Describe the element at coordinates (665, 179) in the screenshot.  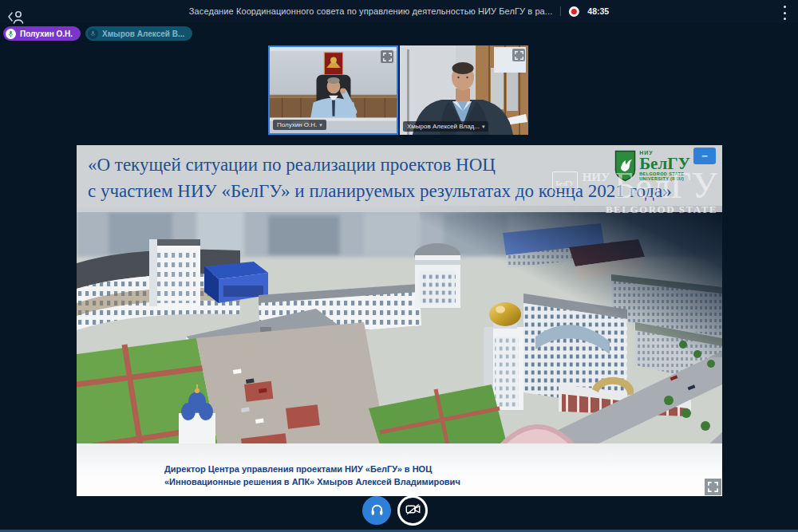
I see `logo-subtitle-line2: UNIVERSITY (BSU)` at that location.